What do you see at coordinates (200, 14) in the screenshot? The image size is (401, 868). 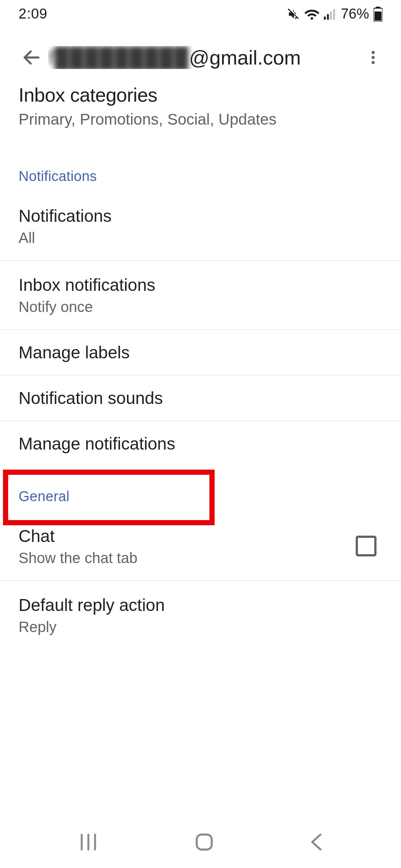 I see `status-bar: 2:09 76%` at bounding box center [200, 14].